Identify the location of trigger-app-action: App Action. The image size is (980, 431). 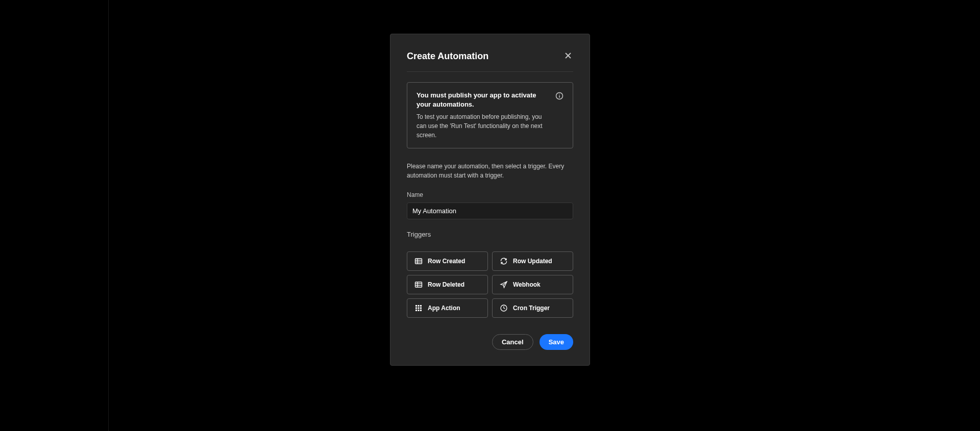
(447, 308).